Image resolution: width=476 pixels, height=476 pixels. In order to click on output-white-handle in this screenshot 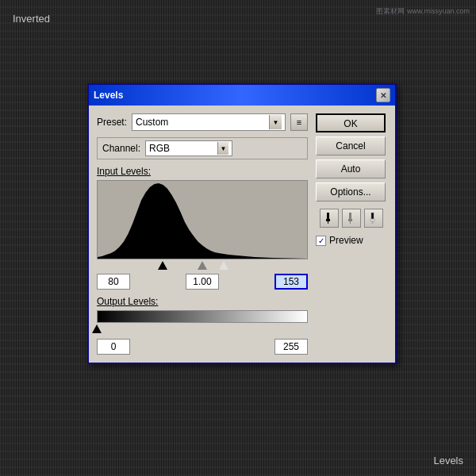, I will do `click(308, 328)`.